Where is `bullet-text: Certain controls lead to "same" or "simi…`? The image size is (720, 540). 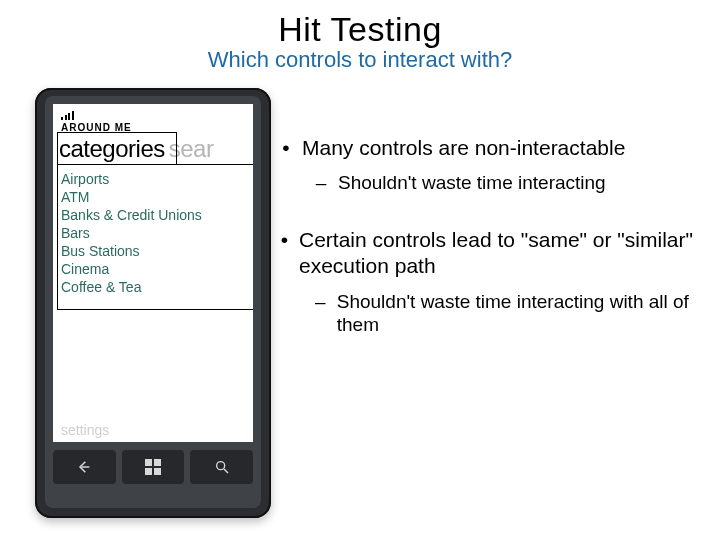 bullet-text: Certain controls lead to "same" or "simi… is located at coordinates (500, 254).